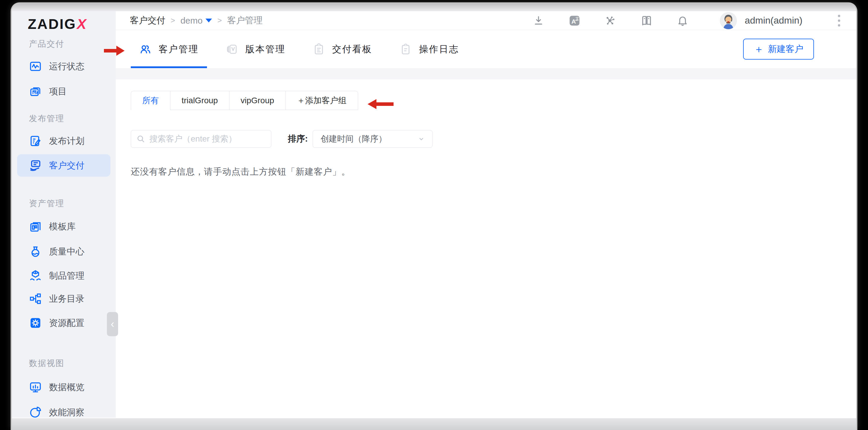 The width and height of the screenshot is (868, 430). What do you see at coordinates (298, 139) in the screenshot?
I see `sort-label: 排序:` at bounding box center [298, 139].